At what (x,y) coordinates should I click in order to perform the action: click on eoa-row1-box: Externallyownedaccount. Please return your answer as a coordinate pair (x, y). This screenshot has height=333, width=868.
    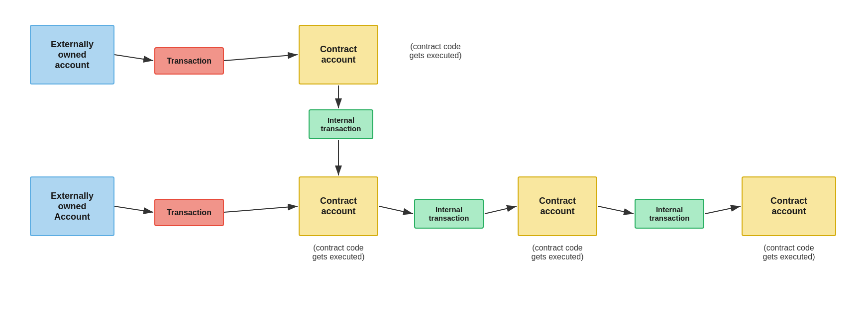
    Looking at the image, I should click on (72, 55).